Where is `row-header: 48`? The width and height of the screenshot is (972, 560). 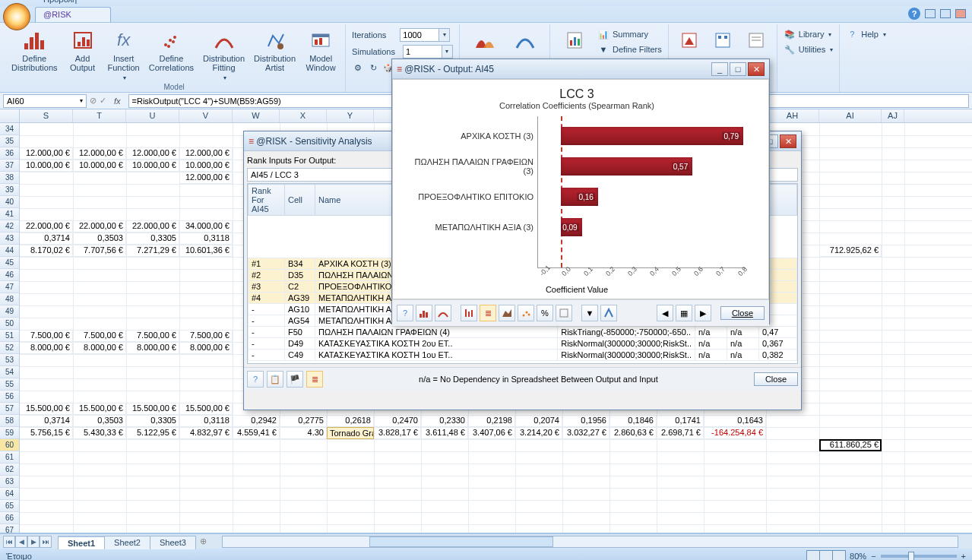 row-header: 48 is located at coordinates (10, 299).